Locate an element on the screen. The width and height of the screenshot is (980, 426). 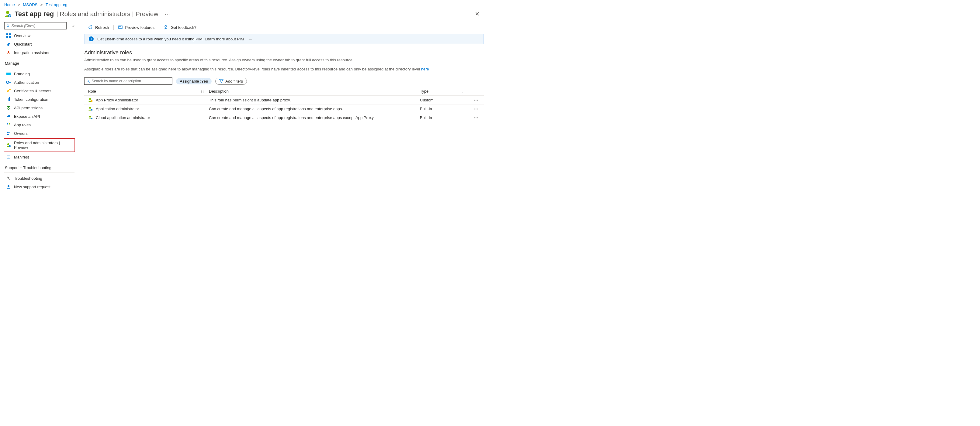
manifest-icon is located at coordinates (8, 157).